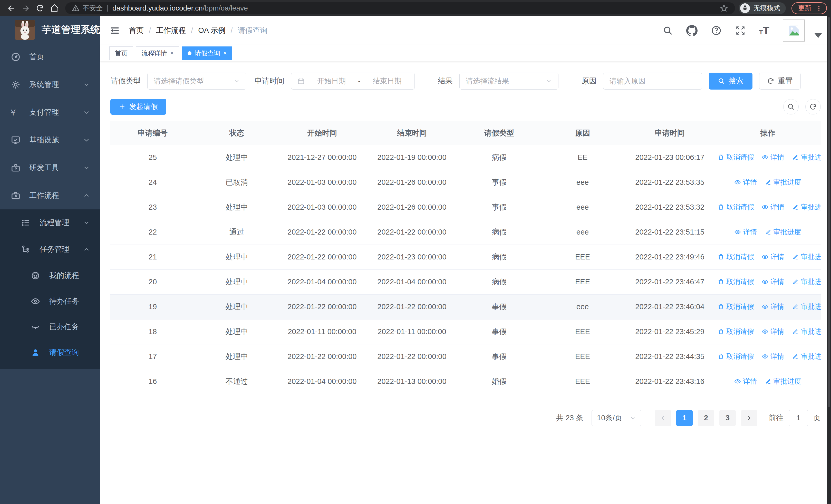  Describe the element at coordinates (11, 8) in the screenshot. I see `browser-back-button` at that location.